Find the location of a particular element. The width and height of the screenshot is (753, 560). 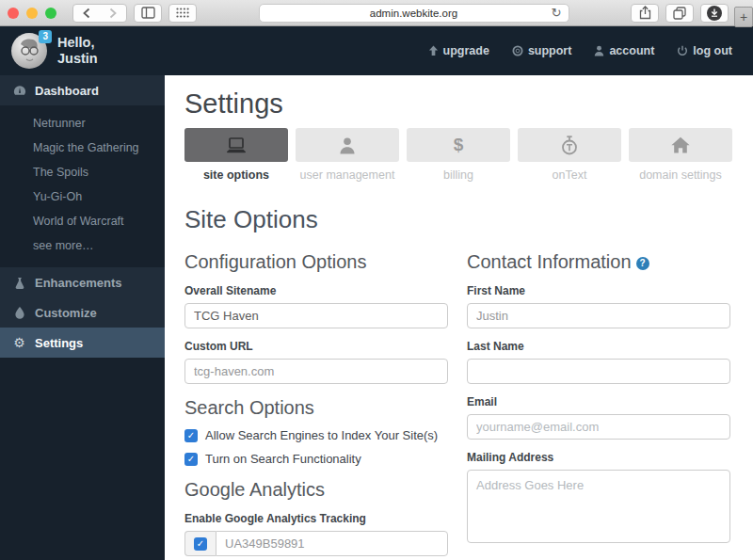

dollar-icon: $ is located at coordinates (459, 145).